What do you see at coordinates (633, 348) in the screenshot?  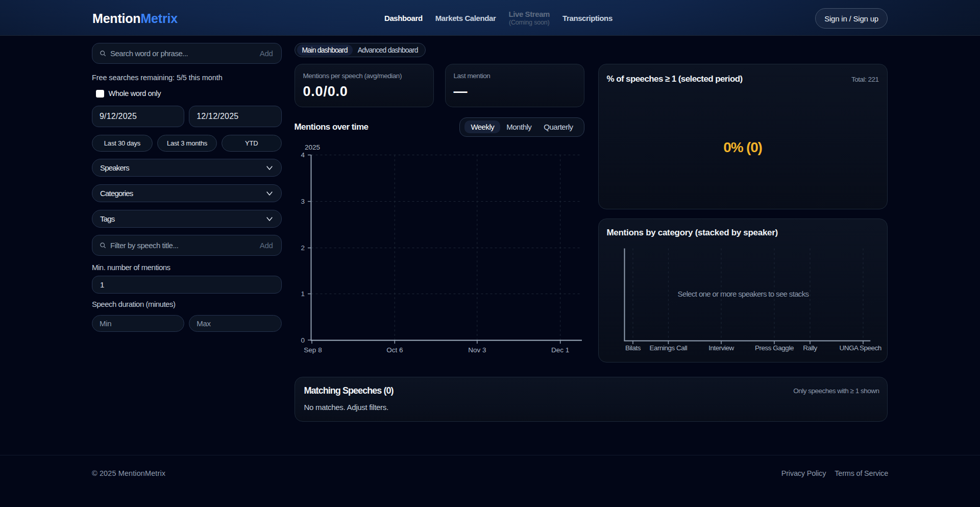 I see `svg-text: Bilats` at bounding box center [633, 348].